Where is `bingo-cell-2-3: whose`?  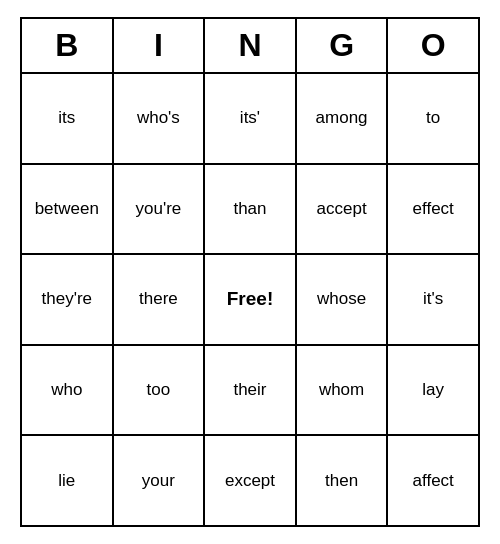 bingo-cell-2-3: whose is located at coordinates (343, 300).